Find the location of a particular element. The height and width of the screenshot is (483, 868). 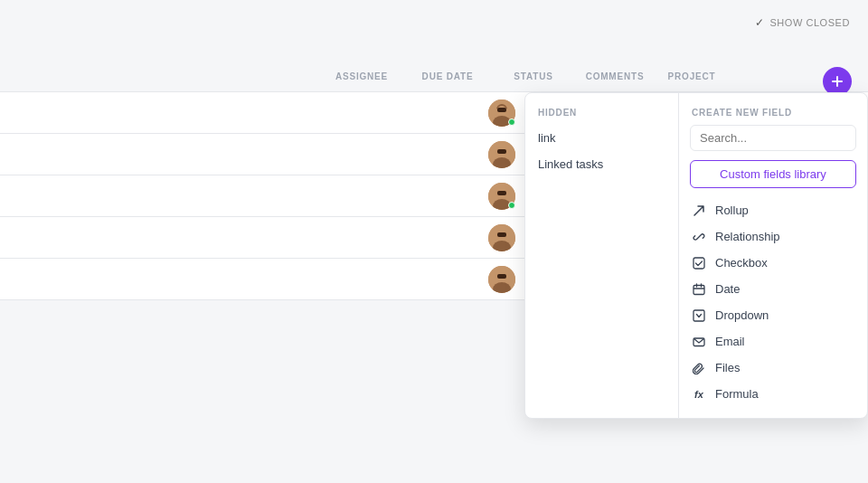

field-type-label: Checkbox is located at coordinates (741, 262).